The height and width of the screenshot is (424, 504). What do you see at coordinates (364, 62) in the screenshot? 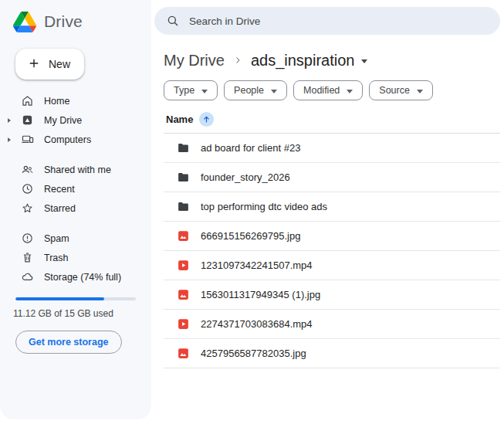
I see `folder-menu-caret-icon` at bounding box center [364, 62].